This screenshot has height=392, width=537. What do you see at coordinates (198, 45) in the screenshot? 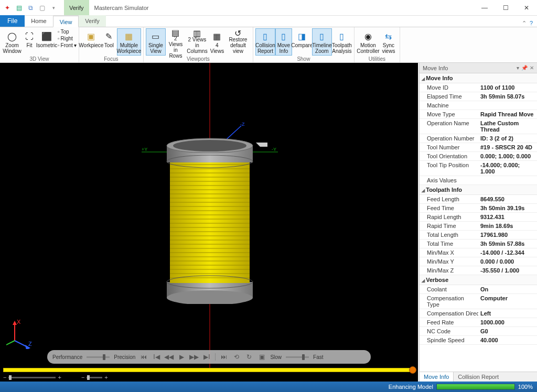
I see `group-viewports: ▭Single View ▤2 Views in Rows ▥2 Views i…` at bounding box center [198, 45].